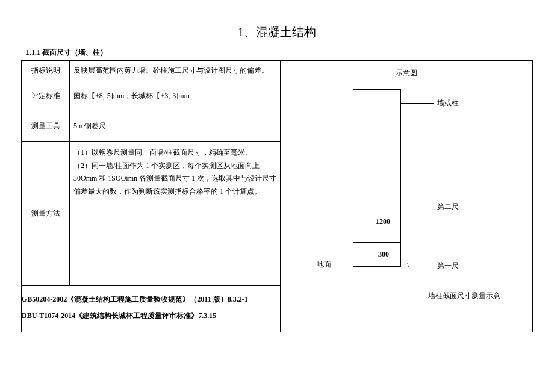 Image resolution: width=554 pixels, height=392 pixels. Describe the element at coordinates (175, 214) in the screenshot. I see `method-content: （1）以钢卷尺测量同一面墙/柱截面尺寸，精确至毫米。 （2）同一墙/柱面作为 1…` at that location.